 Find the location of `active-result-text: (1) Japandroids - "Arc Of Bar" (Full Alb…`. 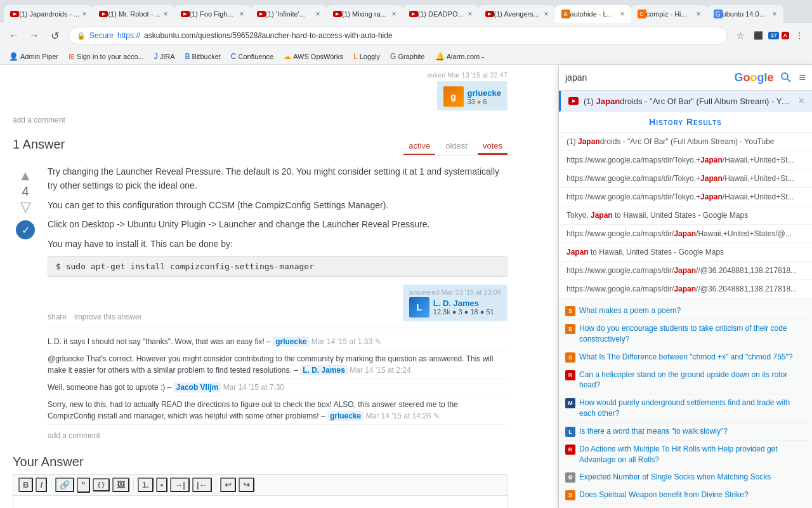

active-result-text: (1) Japandroids - "Arc Of Bar" (Full Alb… is located at coordinates (689, 102).